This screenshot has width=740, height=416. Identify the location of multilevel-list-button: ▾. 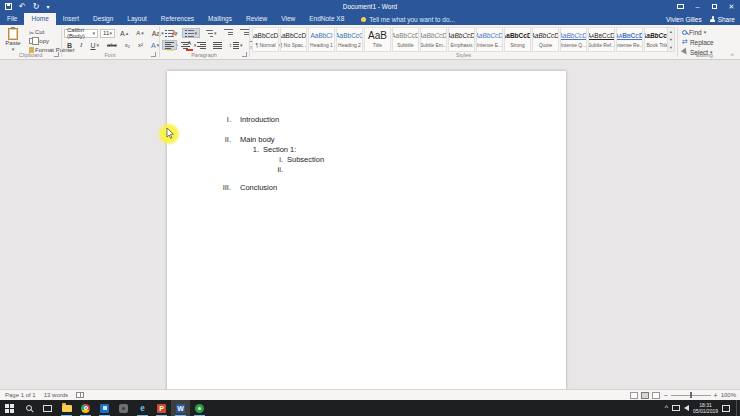
(210, 33).